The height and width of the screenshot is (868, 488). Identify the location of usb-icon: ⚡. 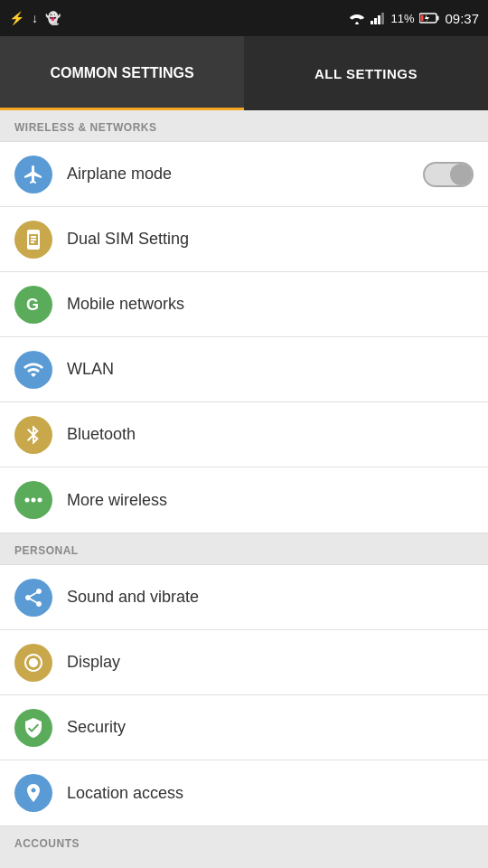
(16, 18).